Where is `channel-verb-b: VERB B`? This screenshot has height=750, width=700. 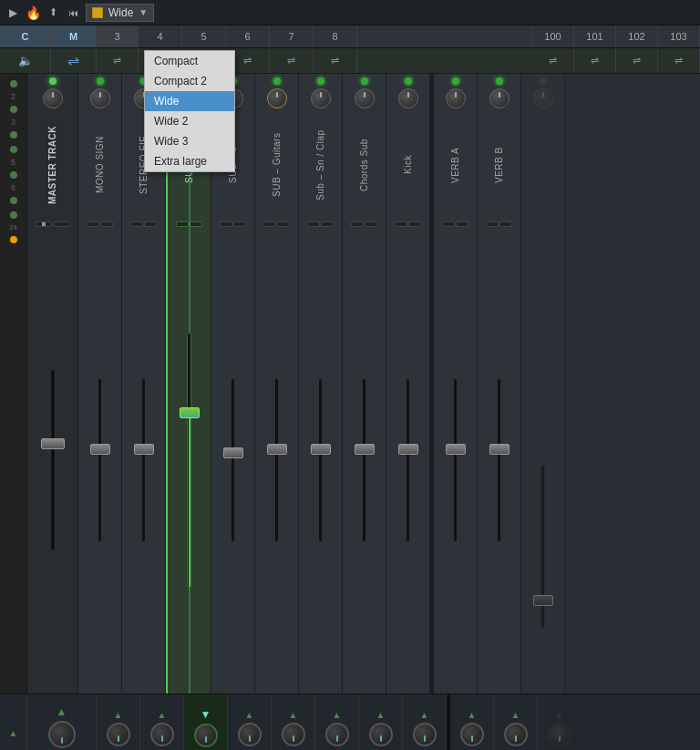
channel-verb-b: VERB B is located at coordinates (499, 384).